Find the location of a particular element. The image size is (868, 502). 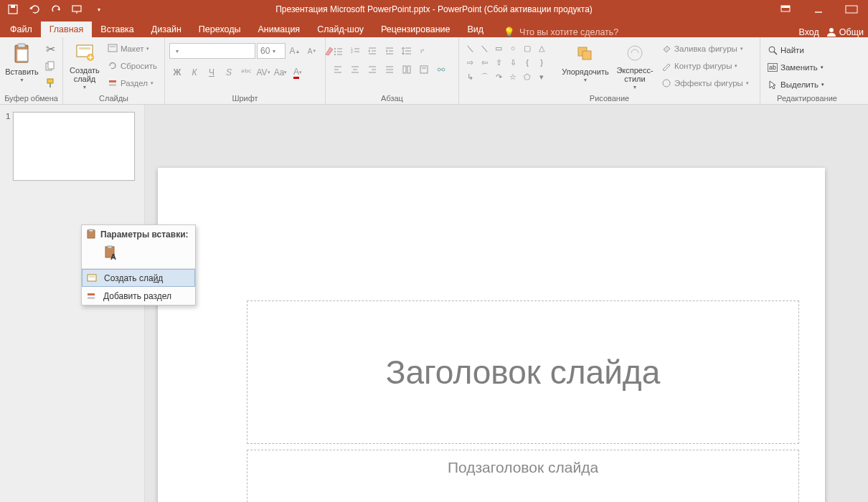

shape-more-icon: ▾ is located at coordinates (542, 77).